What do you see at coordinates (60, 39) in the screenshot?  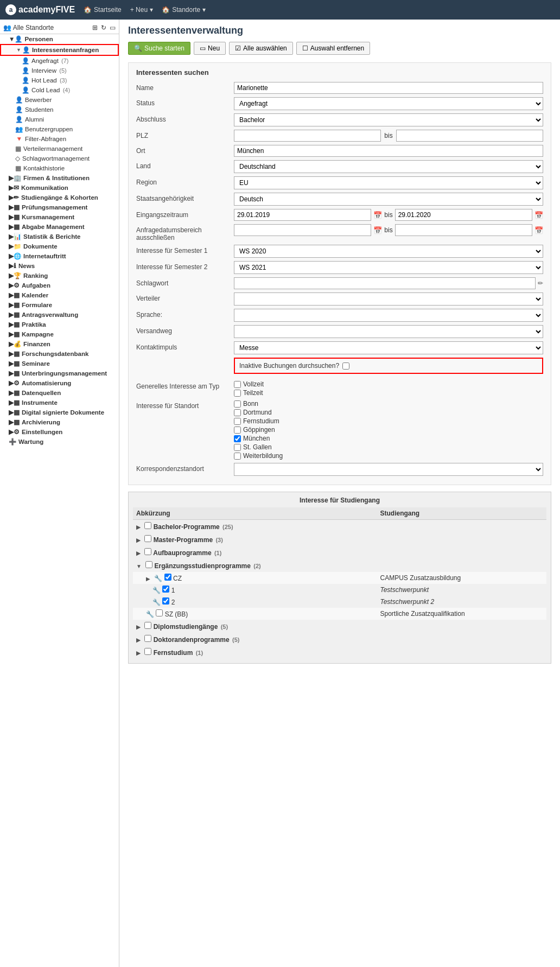 I see `sidebar-section-personen: ▼ 👤 Personen` at bounding box center [60, 39].